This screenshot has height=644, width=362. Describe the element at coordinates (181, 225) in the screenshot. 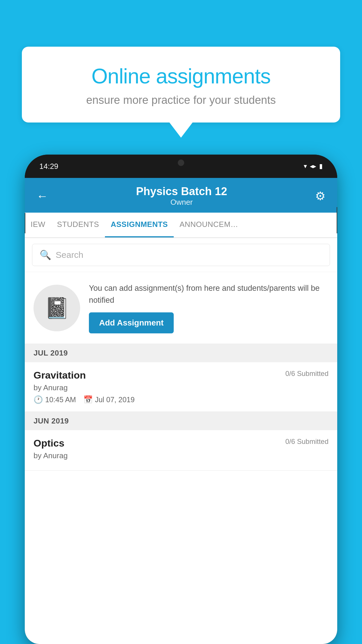

I see `tabs: IEW STUDENTS ASSIGNMENTS ANNOUNCEM…` at that location.